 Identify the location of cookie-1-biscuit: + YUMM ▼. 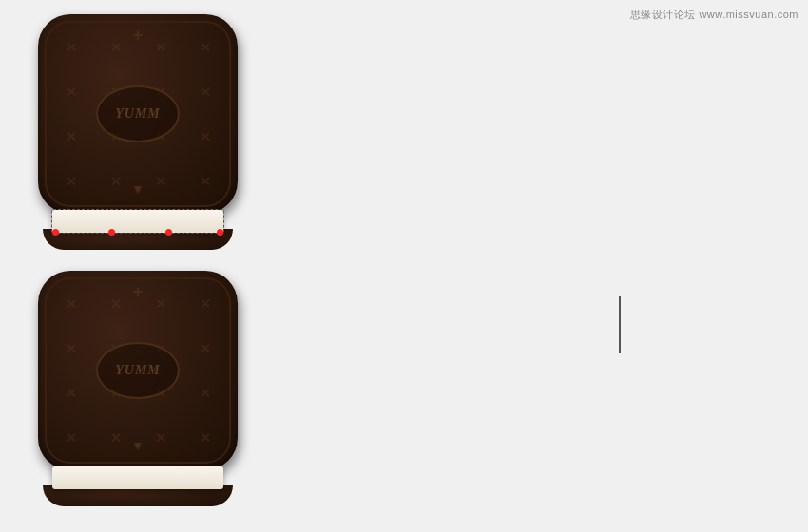
(138, 114).